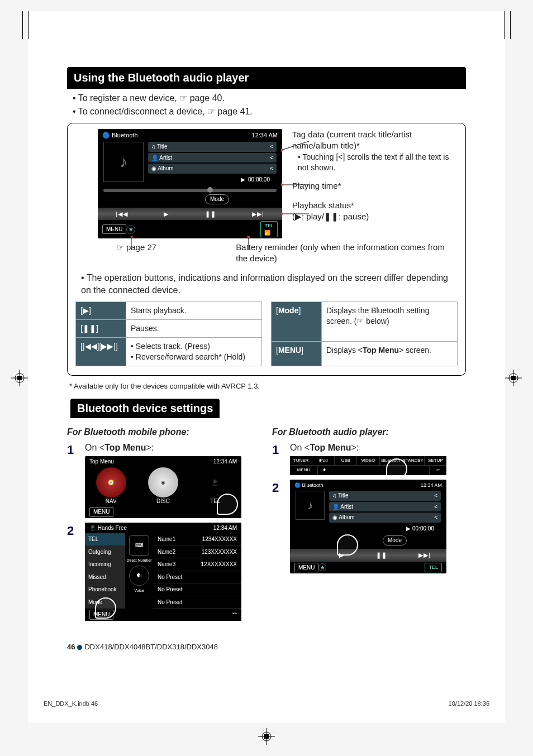 Image resolution: width=533 pixels, height=756 pixels. Describe the element at coordinates (469, 704) in the screenshot. I see `footer-timestamp: 10/12/20 18:36` at that location.